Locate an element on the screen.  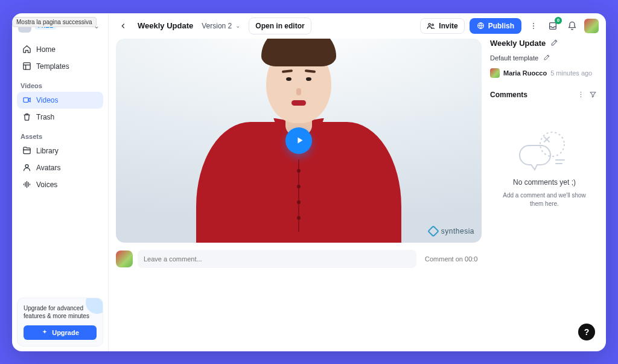
comment-composer is located at coordinates (299, 259).